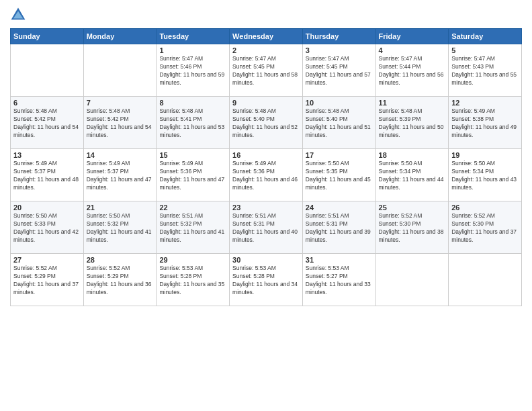  What do you see at coordinates (47, 123) in the screenshot?
I see `calendar-cell: 6Sunrise: 5:48 AM Sunset: 5:42 PM Daylig…` at bounding box center [47, 123].